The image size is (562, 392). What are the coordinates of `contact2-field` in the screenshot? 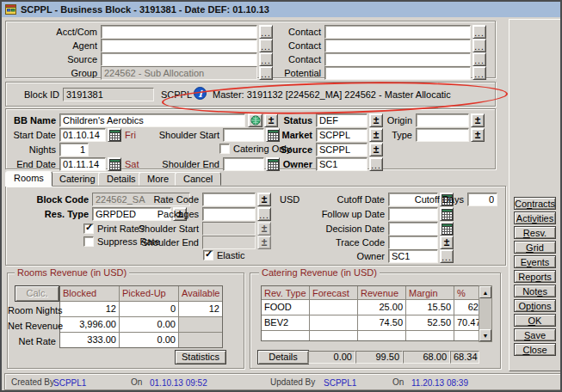 It's located at (398, 46).